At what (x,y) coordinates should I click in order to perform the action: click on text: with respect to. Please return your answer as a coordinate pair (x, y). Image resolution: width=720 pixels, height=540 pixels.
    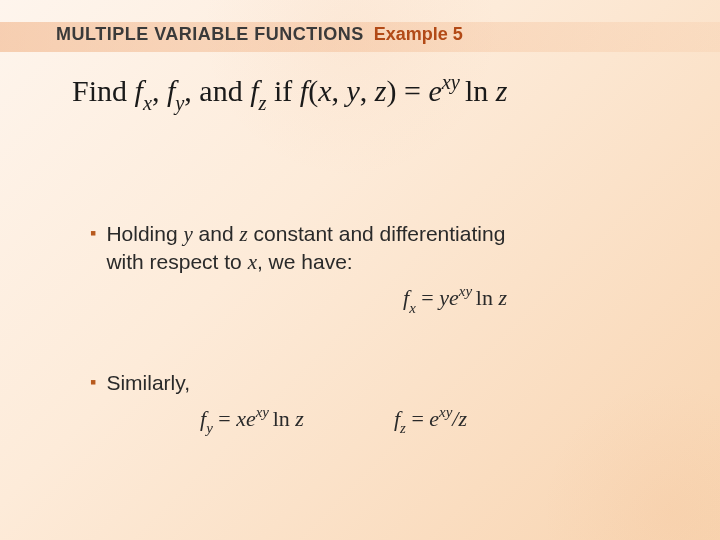
    Looking at the image, I should click on (176, 262).